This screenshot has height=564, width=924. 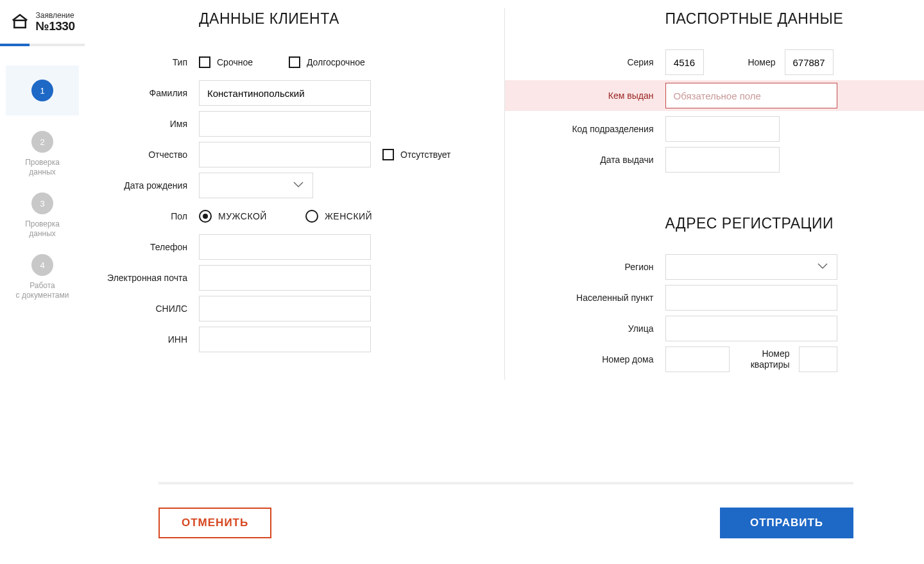 I want to click on app-title: №1330, so click(x=55, y=27).